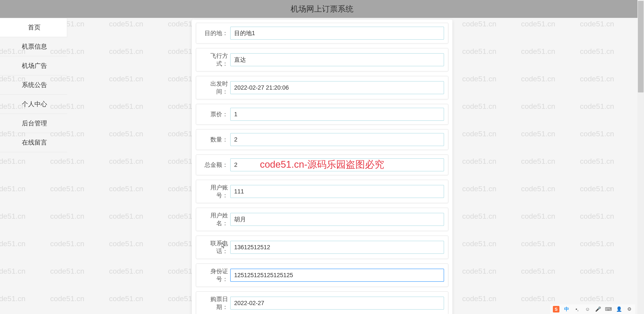 The width and height of the screenshot is (644, 314). What do you see at coordinates (214, 192) in the screenshot?
I see `form-label-account: 用户账号：` at bounding box center [214, 192].